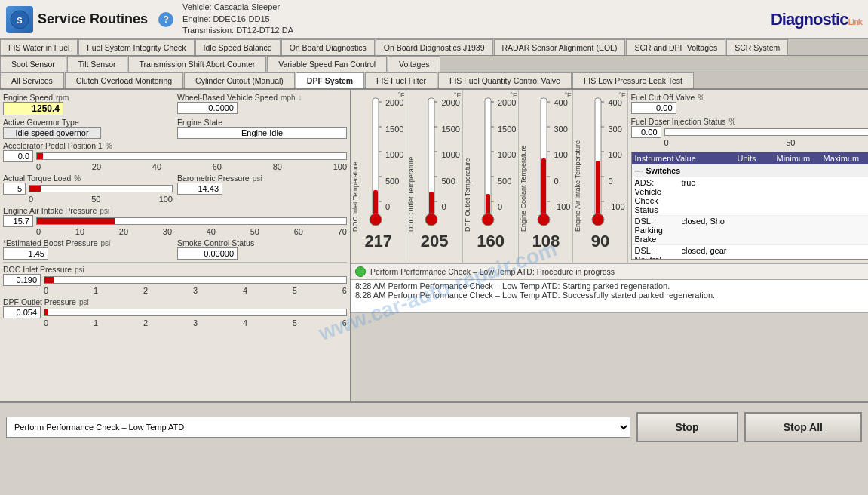 Image resolution: width=868 pixels, height=495 pixels. I want to click on therm-dpf-outlet: °F DPF Outlet Temperature 20001500, so click(491, 177).